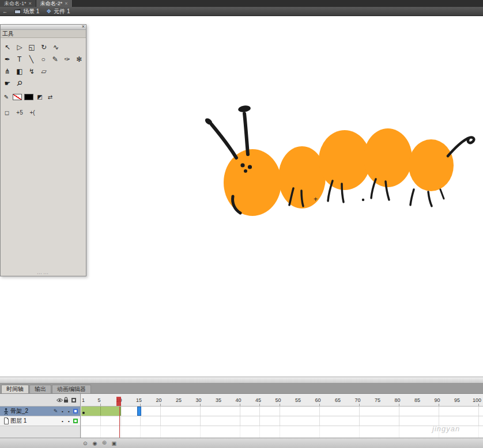  Describe the element at coordinates (339, 172) in the screenshot. I see `caterpillar-body-segments` at that location.